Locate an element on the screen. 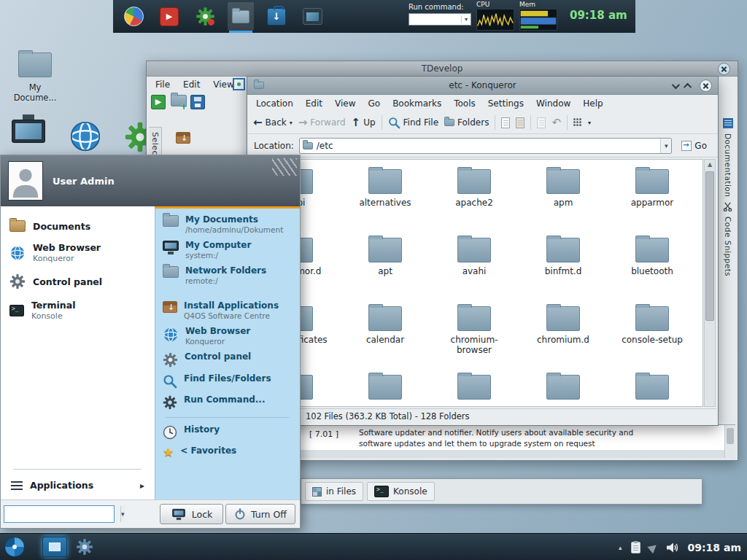  plugin-icon is located at coordinates (239, 85).